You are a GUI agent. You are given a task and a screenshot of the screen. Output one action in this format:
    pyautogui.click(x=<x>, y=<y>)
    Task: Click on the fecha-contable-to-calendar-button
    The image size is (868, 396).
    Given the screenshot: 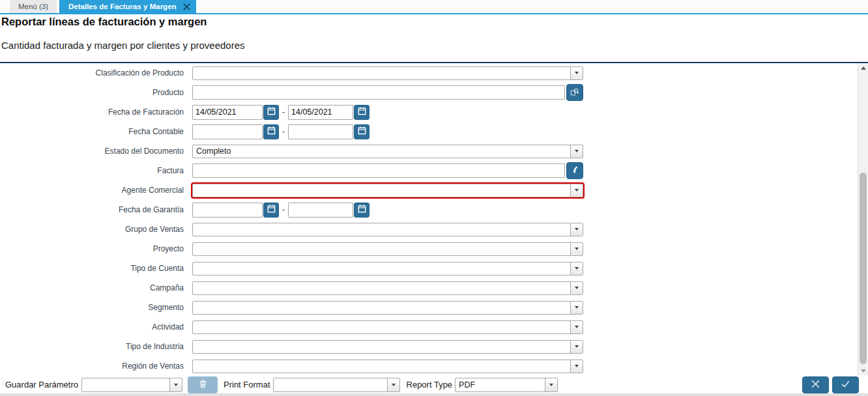 What is the action you would take?
    pyautogui.click(x=362, y=132)
    